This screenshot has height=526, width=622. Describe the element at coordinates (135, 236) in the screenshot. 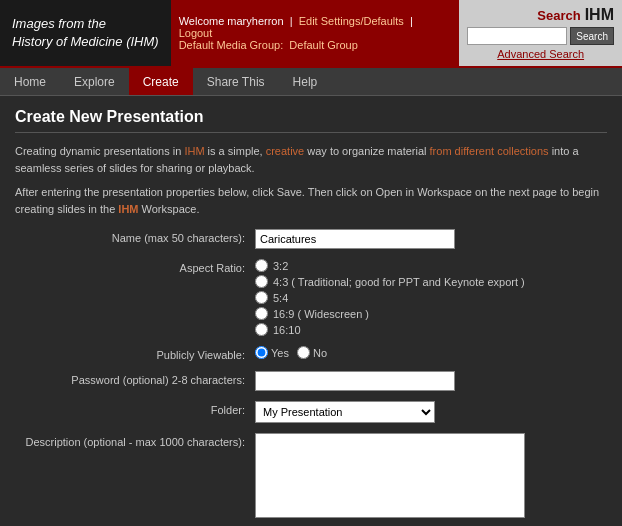

I see `name-label: Name (max 50 characters):` at that location.